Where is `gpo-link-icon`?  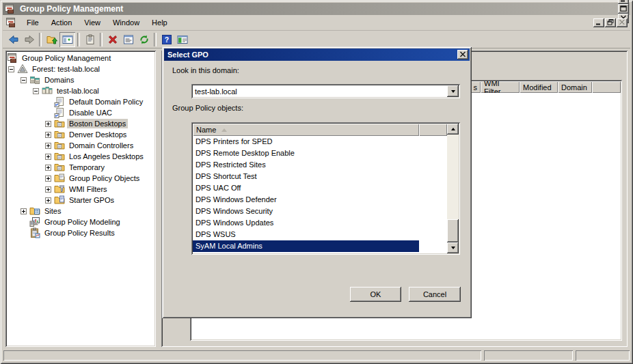
gpo-link-icon is located at coordinates (59, 113).